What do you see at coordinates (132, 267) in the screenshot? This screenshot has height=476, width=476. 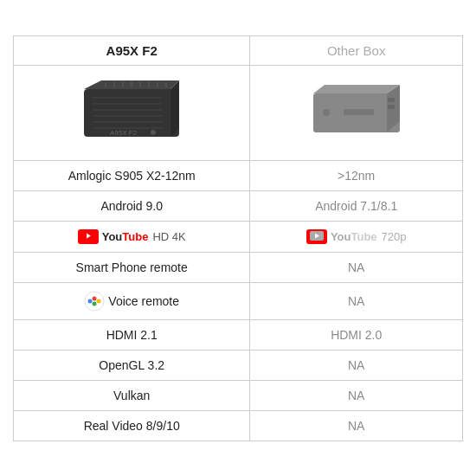 I see `a95x-smartphone: Smart Phone remote` at bounding box center [132, 267].